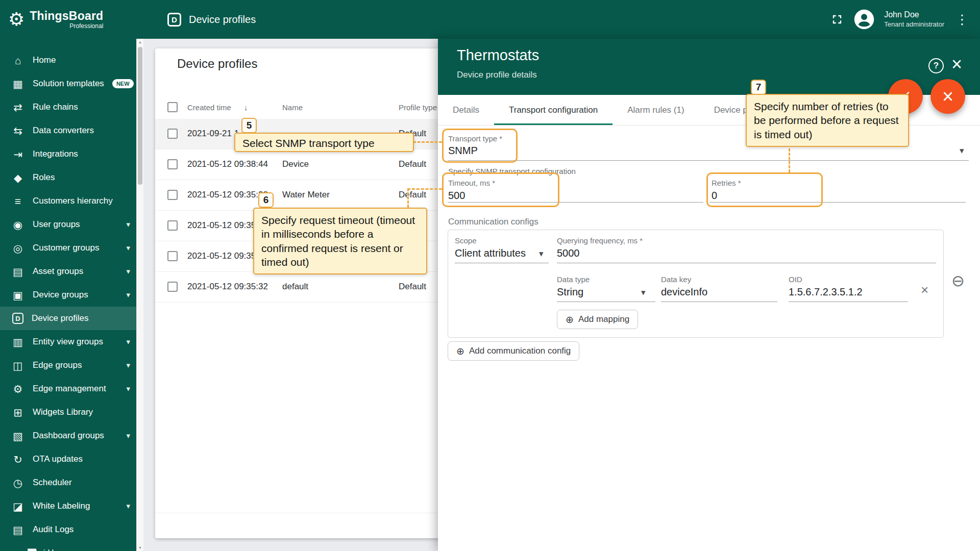 The width and height of the screenshot is (980, 551). What do you see at coordinates (948, 96) in the screenshot?
I see `discard-changes-fab: ×` at bounding box center [948, 96].